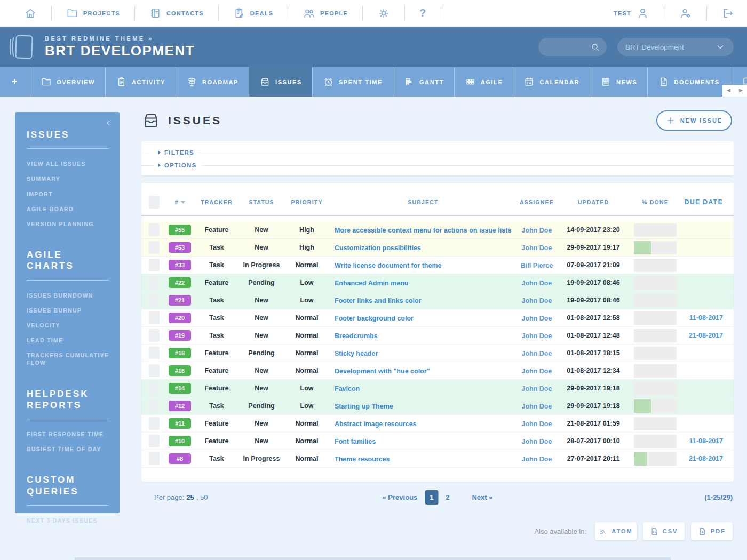 This screenshot has height=560, width=747. What do you see at coordinates (68, 325) in the screenshot?
I see `sidebar-link: VELOCITY` at bounding box center [68, 325].